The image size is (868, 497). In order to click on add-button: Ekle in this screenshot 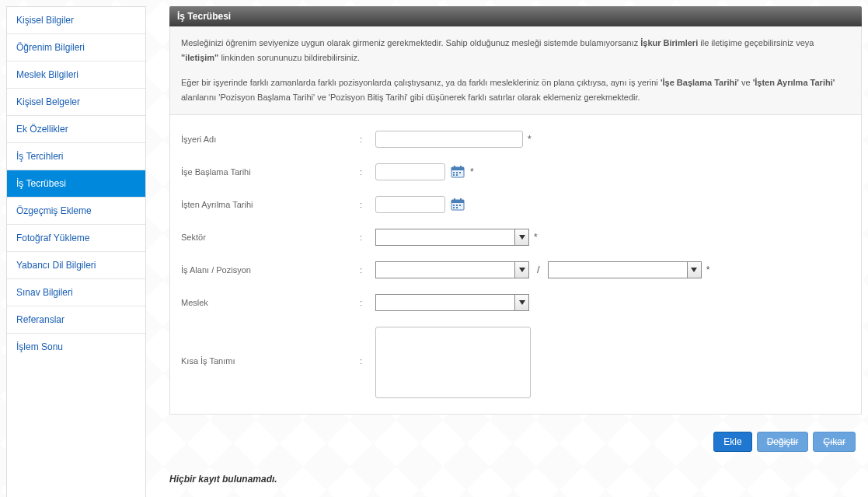, I will do `click(732, 442)`.